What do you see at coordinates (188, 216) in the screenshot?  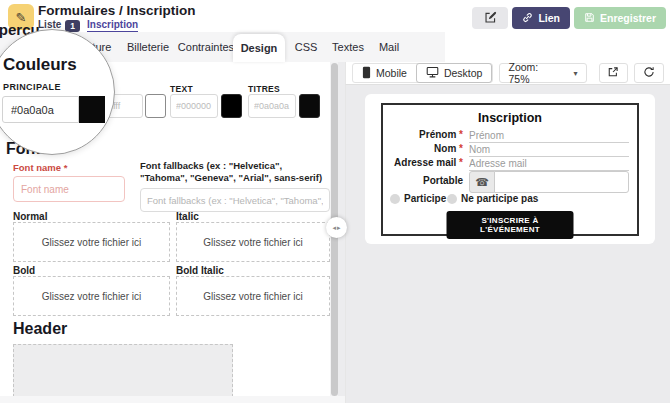 I see `variant-italic-label: Italic` at bounding box center [188, 216].